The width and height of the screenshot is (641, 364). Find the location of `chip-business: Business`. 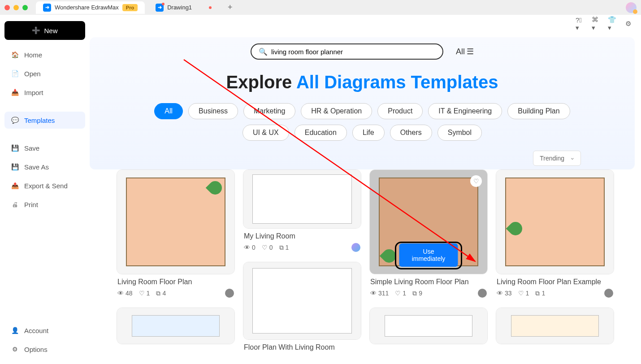

chip-business: Business is located at coordinates (213, 111).